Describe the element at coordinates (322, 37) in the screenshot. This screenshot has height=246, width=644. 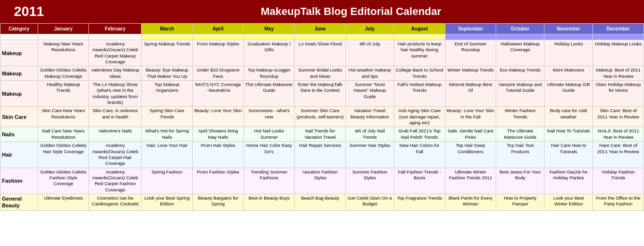
I see `color-band-row` at that location.